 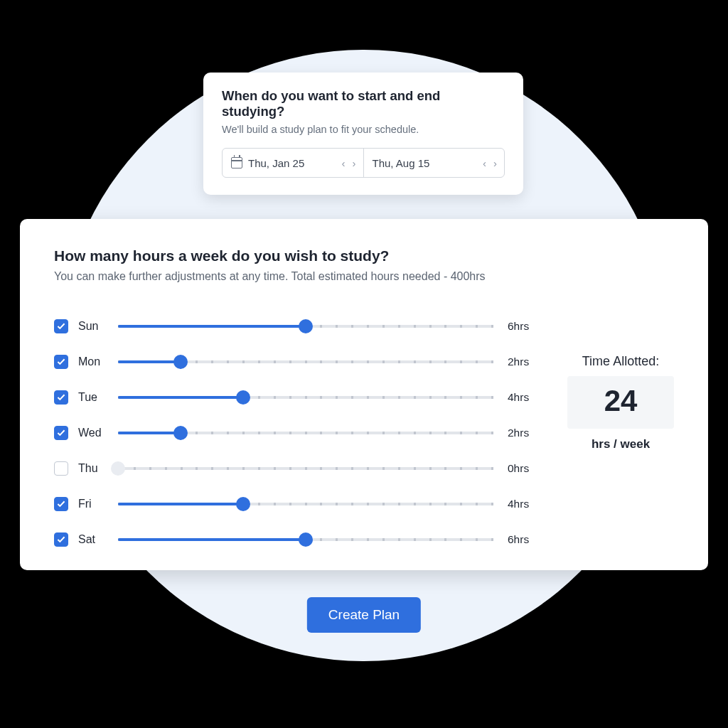 I want to click on day-row: Fri4hrs, so click(x=299, y=504).